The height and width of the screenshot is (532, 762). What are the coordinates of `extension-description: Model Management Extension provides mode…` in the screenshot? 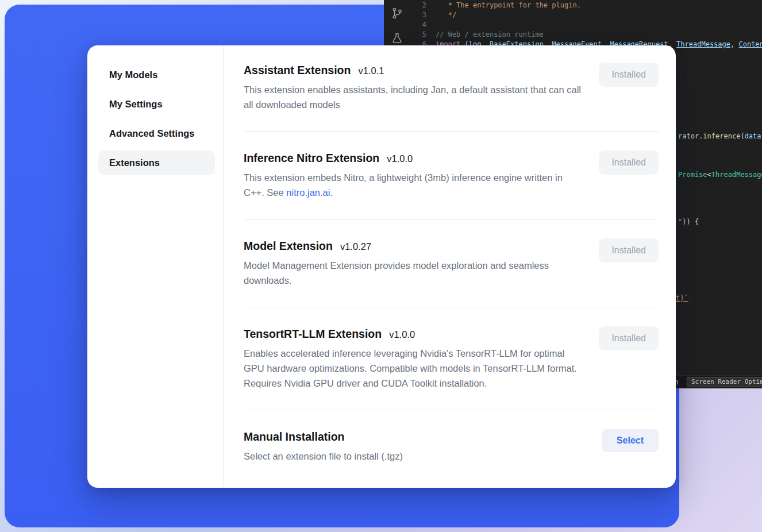 It's located at (413, 273).